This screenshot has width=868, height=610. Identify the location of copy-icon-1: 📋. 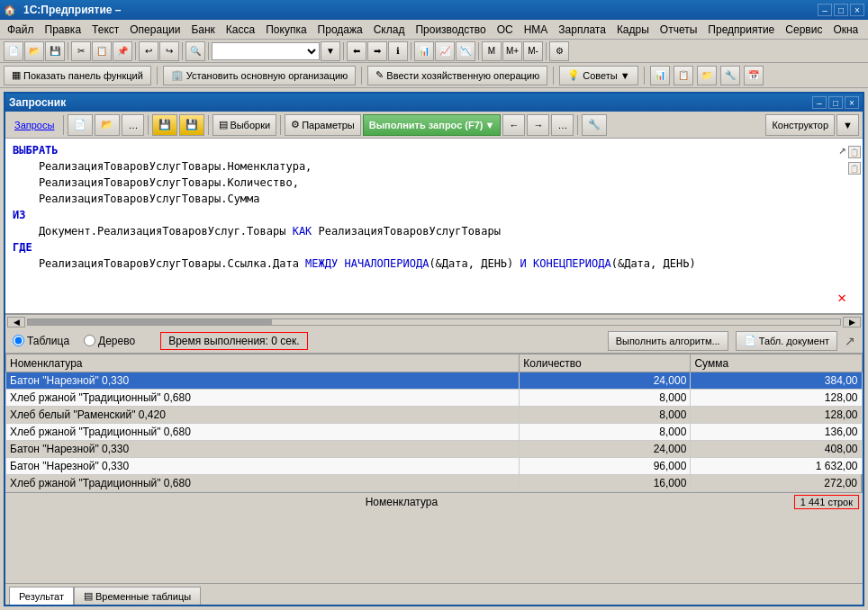
(854, 152).